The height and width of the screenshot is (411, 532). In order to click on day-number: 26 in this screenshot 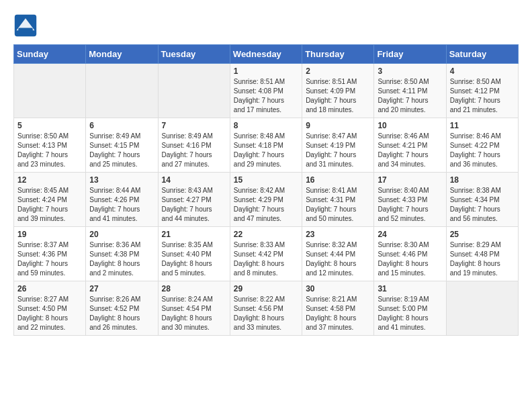, I will do `click(50, 289)`.